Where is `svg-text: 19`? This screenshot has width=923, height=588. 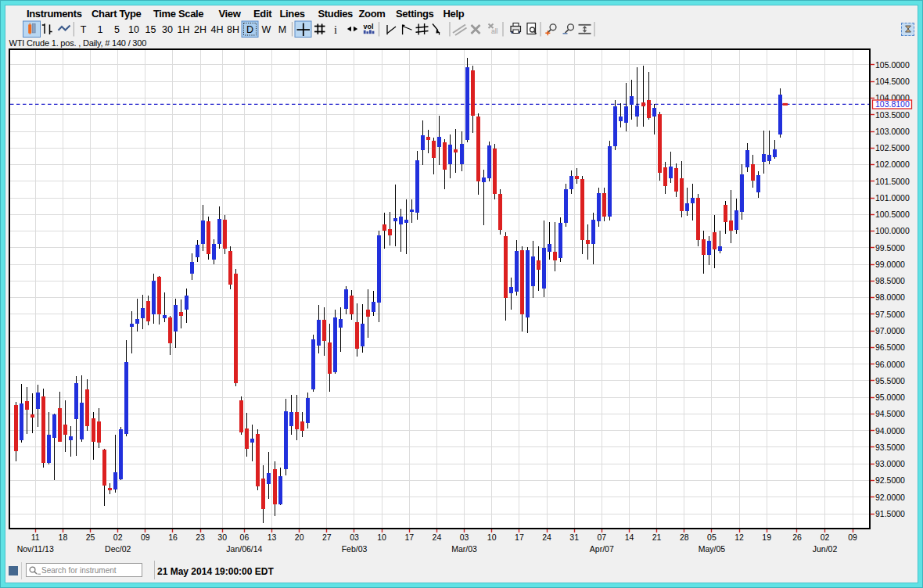
svg-text: 19 is located at coordinates (767, 537).